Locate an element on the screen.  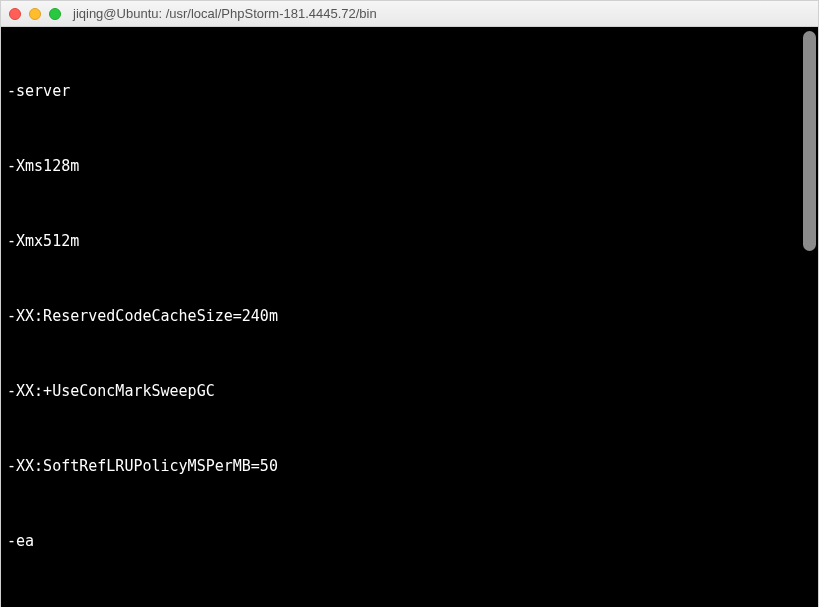
file-line: -ea is located at coordinates (410, 542).